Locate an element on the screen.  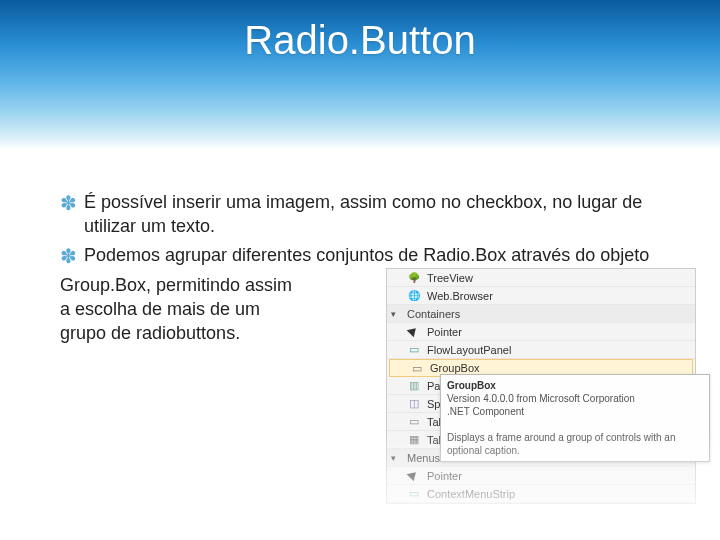
toolbox-item-contextmenustrip: ContextMenuStrip is located at coordinates (541, 494).